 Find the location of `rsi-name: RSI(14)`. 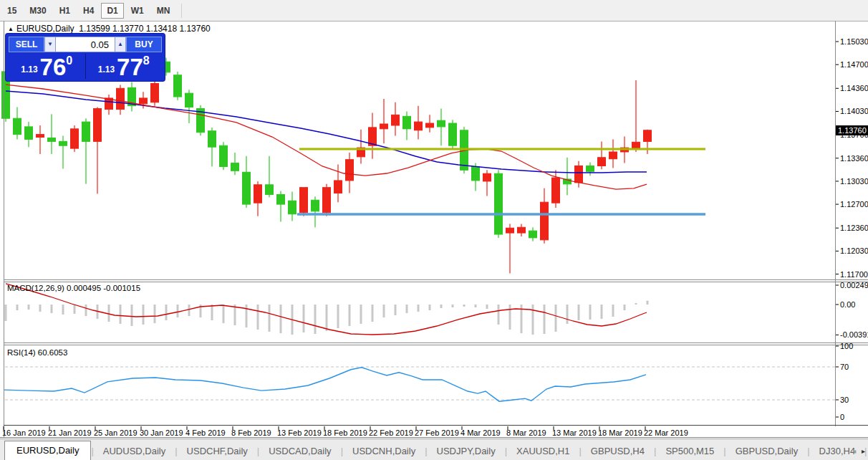

rsi-name: RSI(14) is located at coordinates (21, 353).